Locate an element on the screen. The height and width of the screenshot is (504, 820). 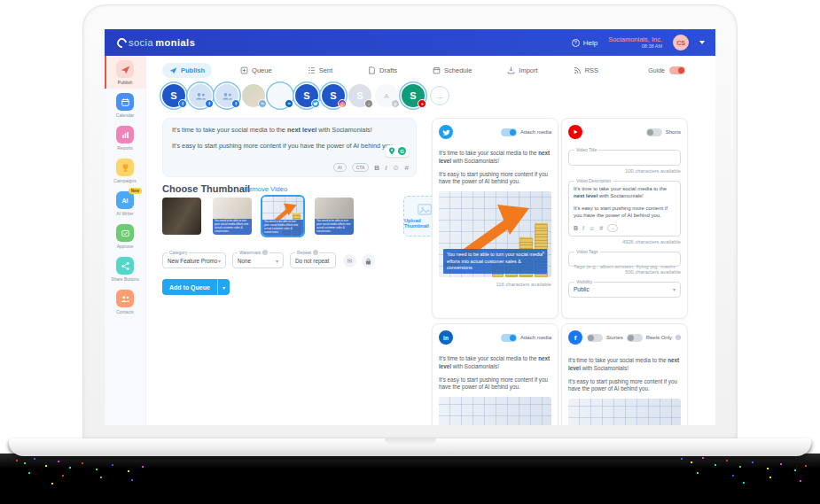
composer-line-1: It's time to take your social media to t… is located at coordinates (289, 130).